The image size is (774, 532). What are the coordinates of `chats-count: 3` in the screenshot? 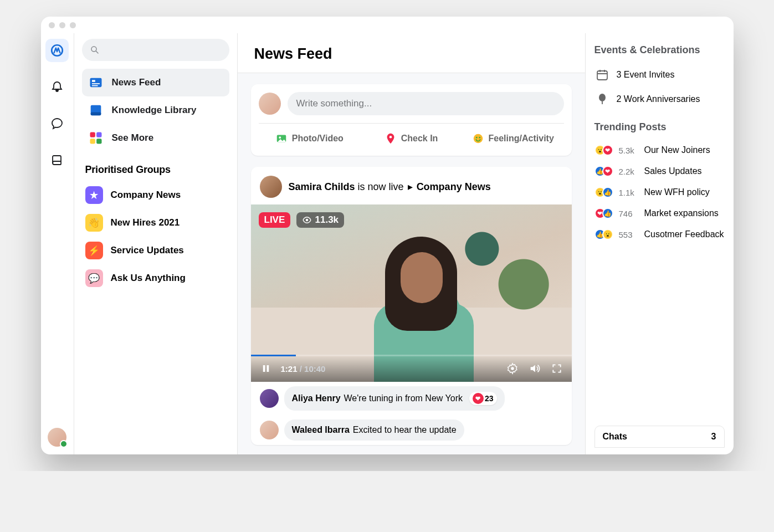 It's located at (714, 437).